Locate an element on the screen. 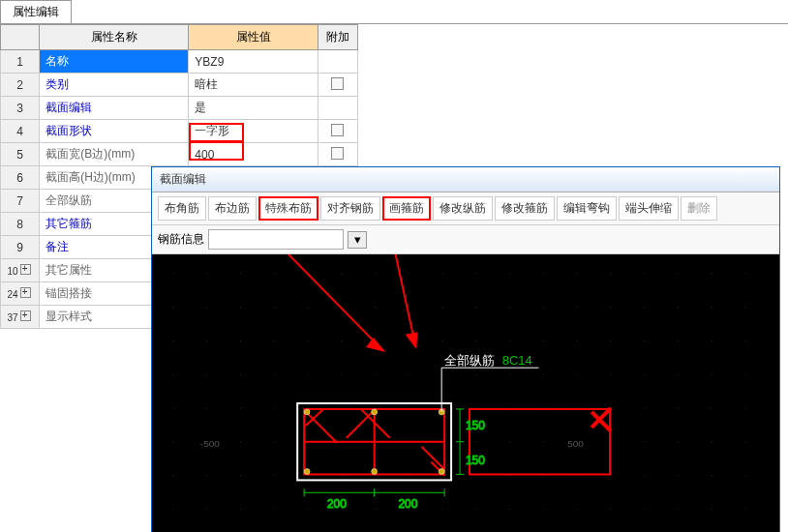 The width and height of the screenshot is (788, 532). tool-编辑弯钩: 编辑弯钩 is located at coordinates (587, 209).